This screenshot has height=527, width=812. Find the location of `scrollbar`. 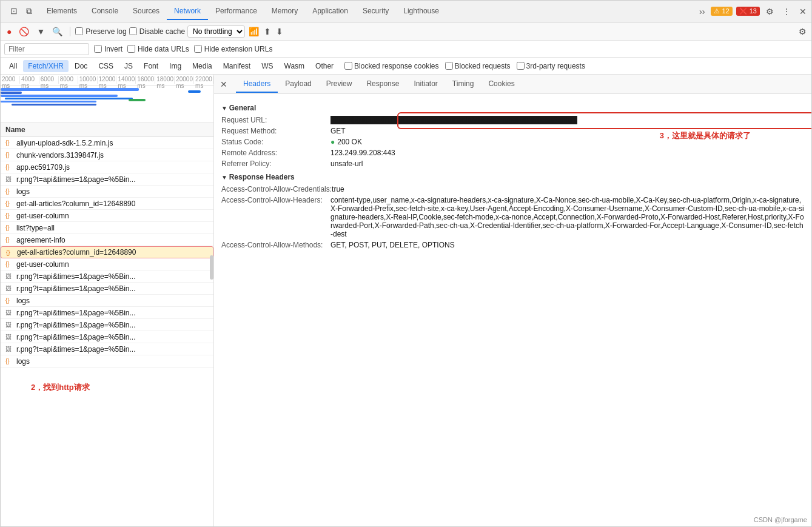

scrollbar is located at coordinates (212, 267).